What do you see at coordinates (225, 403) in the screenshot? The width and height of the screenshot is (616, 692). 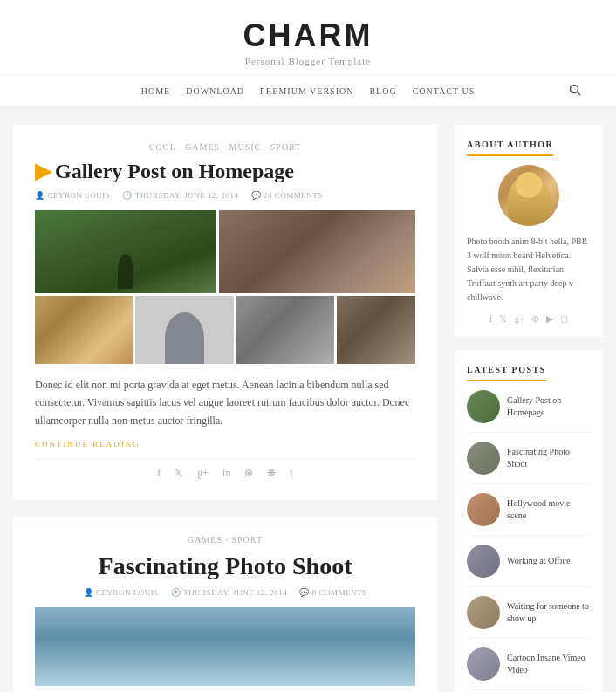 I see `post-excerpt-1: Donec id elit non mi porta gravida at eg…` at bounding box center [225, 403].